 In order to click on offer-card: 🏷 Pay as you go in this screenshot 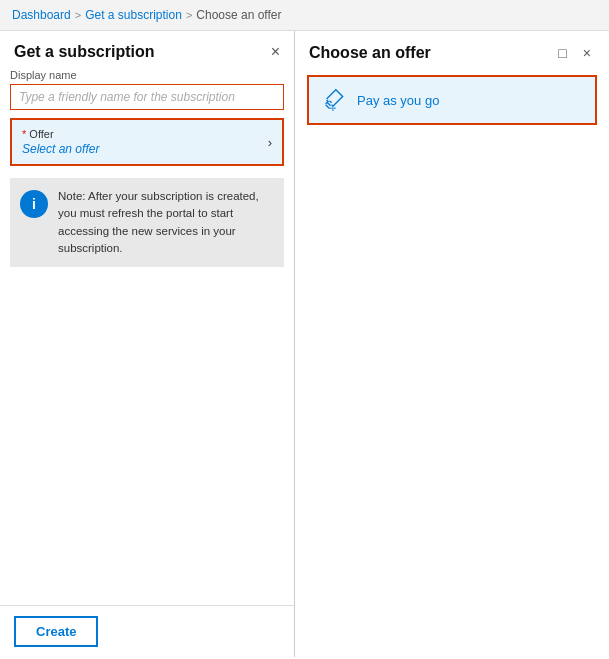, I will do `click(452, 100)`.